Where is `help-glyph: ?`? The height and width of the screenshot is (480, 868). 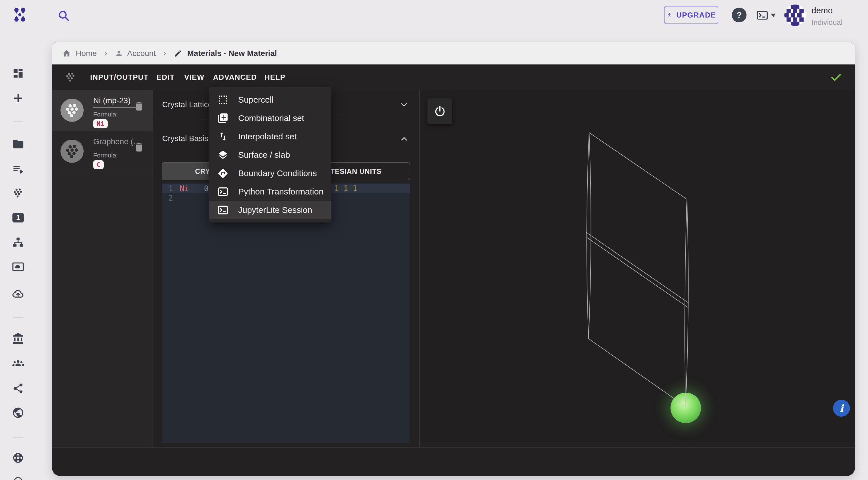 help-glyph: ? is located at coordinates (739, 15).